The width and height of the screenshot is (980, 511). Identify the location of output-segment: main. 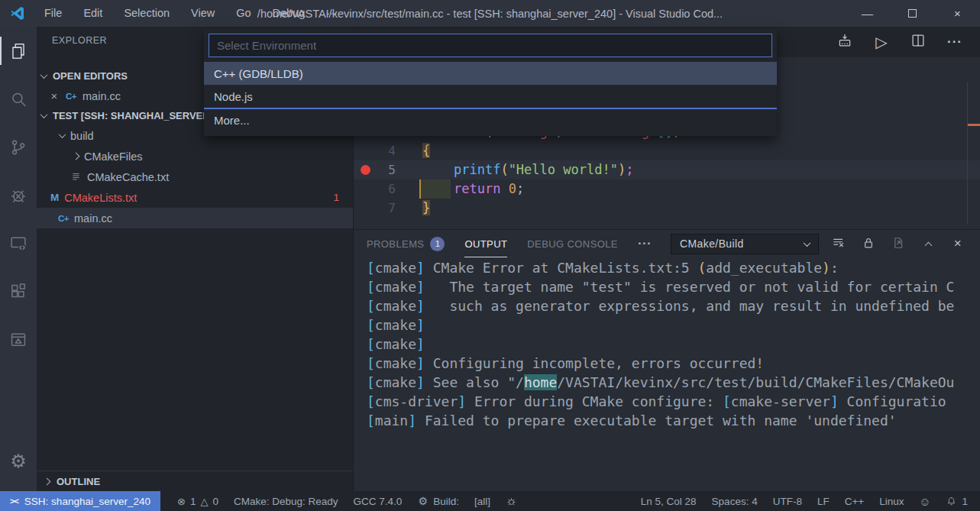
(391, 420).